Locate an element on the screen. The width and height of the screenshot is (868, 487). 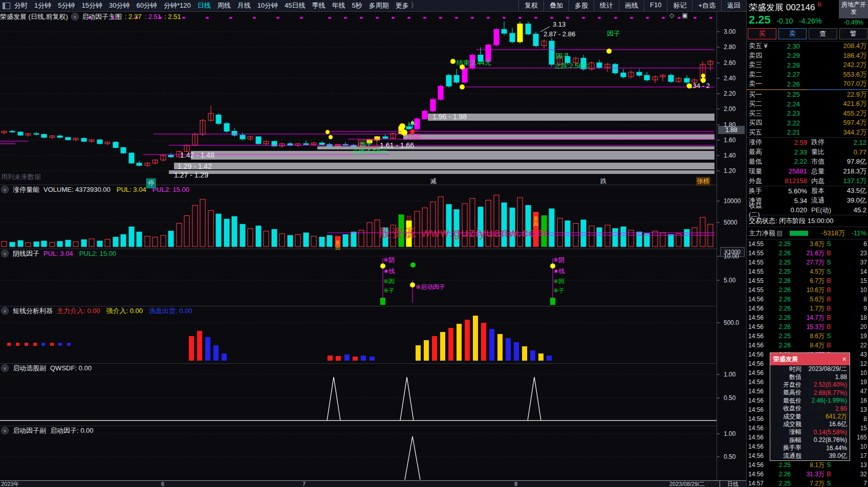
period-menu-item-11: 45日线 is located at coordinates (295, 6).